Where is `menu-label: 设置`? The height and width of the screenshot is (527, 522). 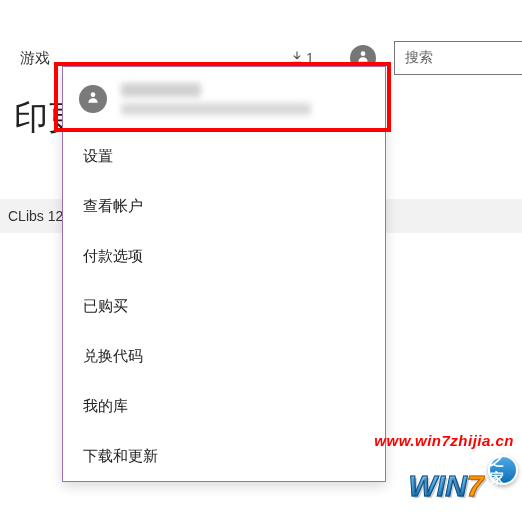 menu-label: 设置 is located at coordinates (98, 156).